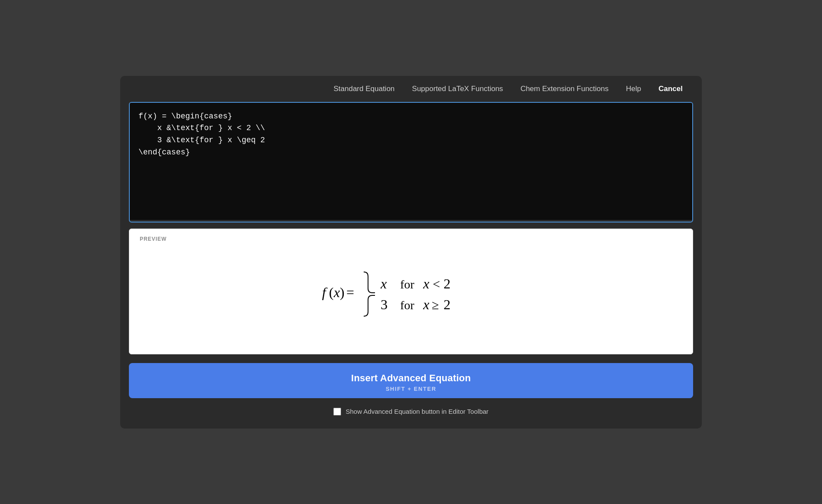 This screenshot has height=504, width=822. I want to click on nav-help: Help, so click(634, 89).